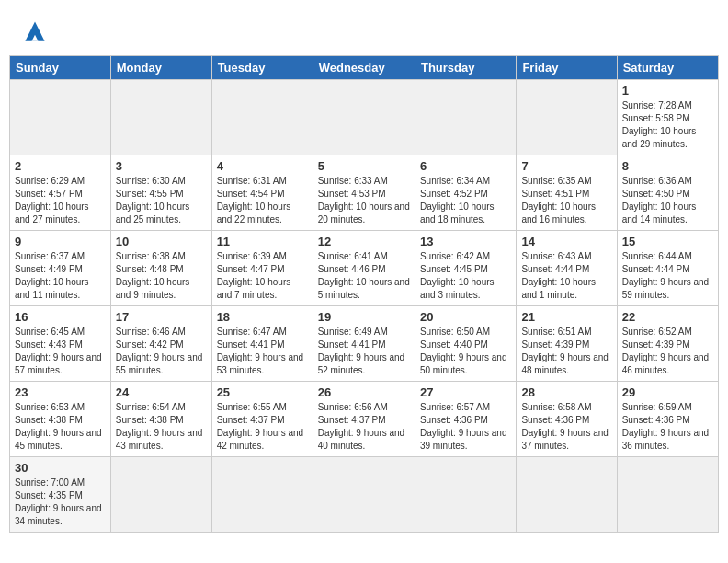 The height and width of the screenshot is (563, 728). Describe the element at coordinates (667, 316) in the screenshot. I see `day-number: 22` at that location.